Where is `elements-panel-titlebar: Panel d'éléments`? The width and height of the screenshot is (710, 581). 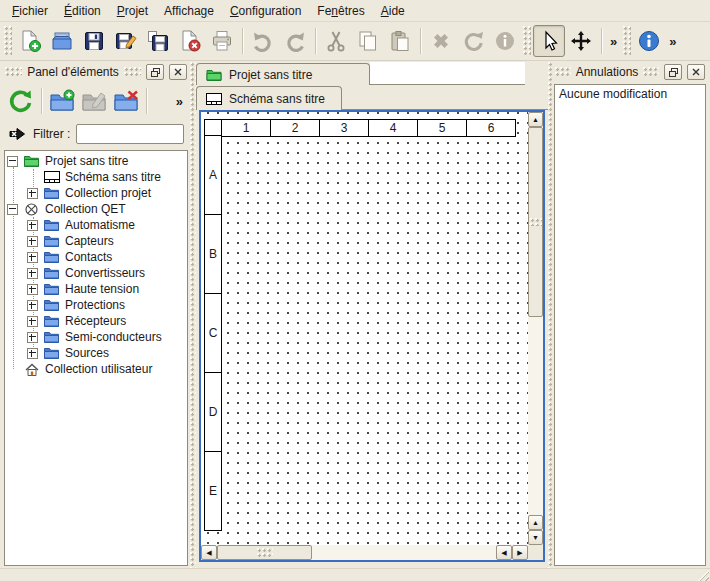 elements-panel-titlebar: Panel d'éléments is located at coordinates (96, 72).